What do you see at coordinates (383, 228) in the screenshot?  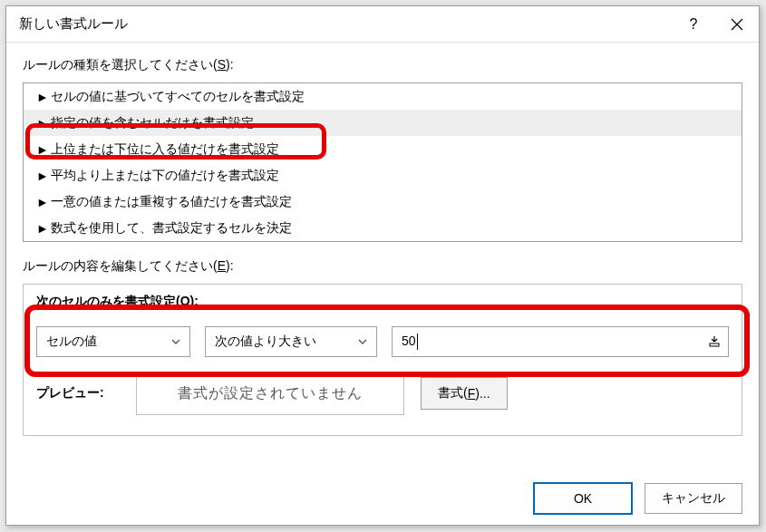 I see `rule-type-item-5: ► 数式を使用して、書式設定するセルを決定` at bounding box center [383, 228].